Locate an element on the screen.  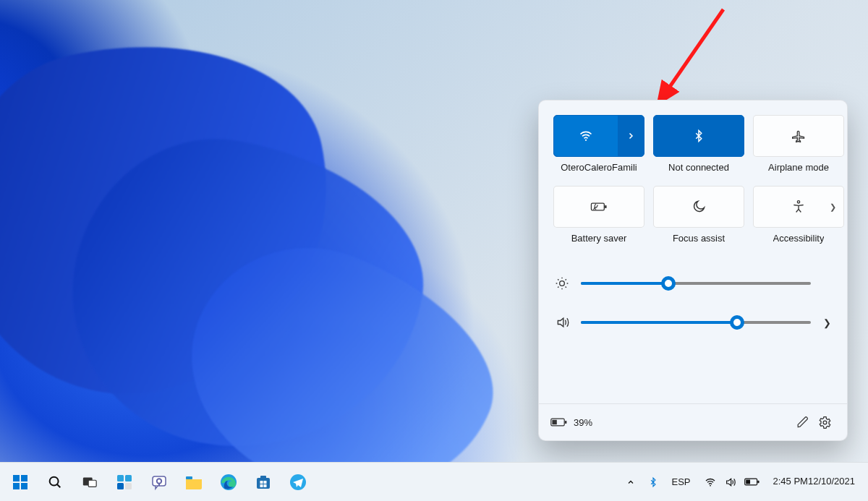
accessibility-icon is located at coordinates (799, 207).